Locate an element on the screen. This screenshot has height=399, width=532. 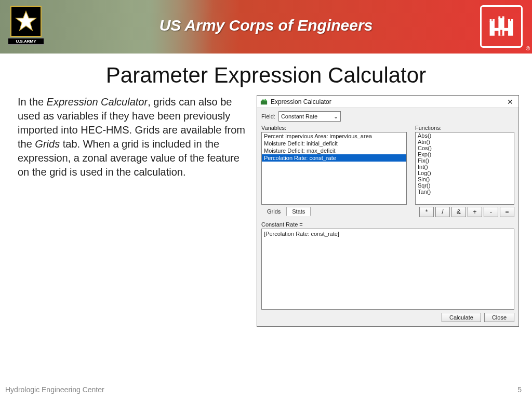
op-equals-button: = is located at coordinates (507, 212).